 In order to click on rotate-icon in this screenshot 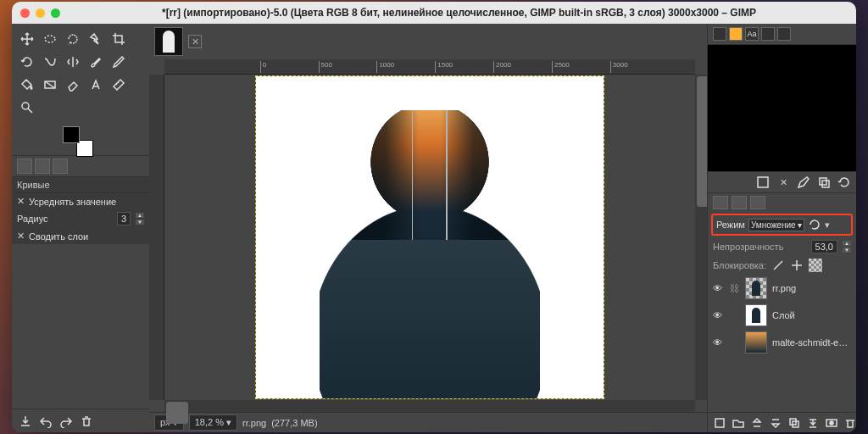, I will do `click(27, 62)`.